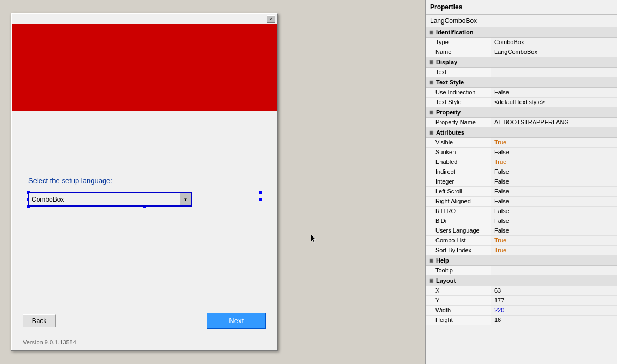  I want to click on props-key: Type, so click(458, 43).